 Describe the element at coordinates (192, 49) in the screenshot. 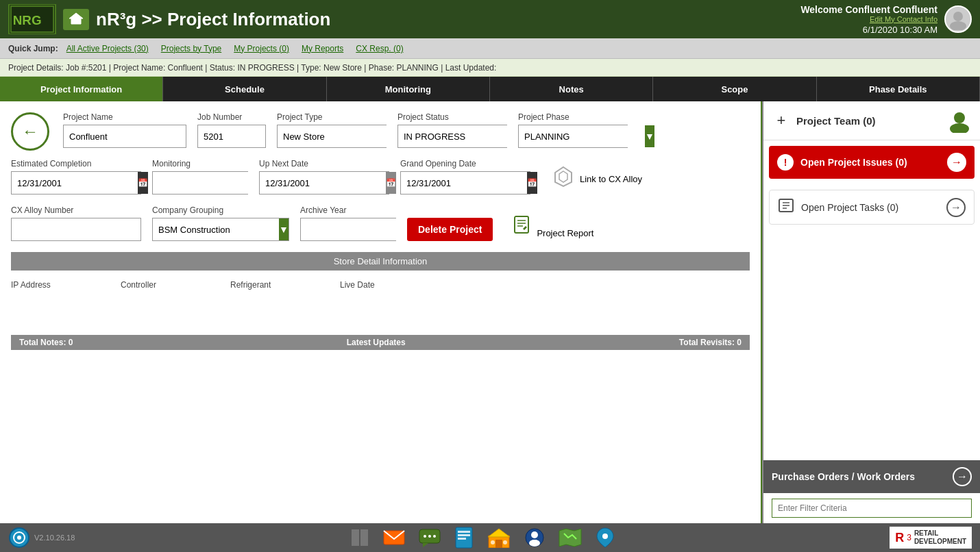

I see `nav-projects-by-type: Projects by Type` at that location.